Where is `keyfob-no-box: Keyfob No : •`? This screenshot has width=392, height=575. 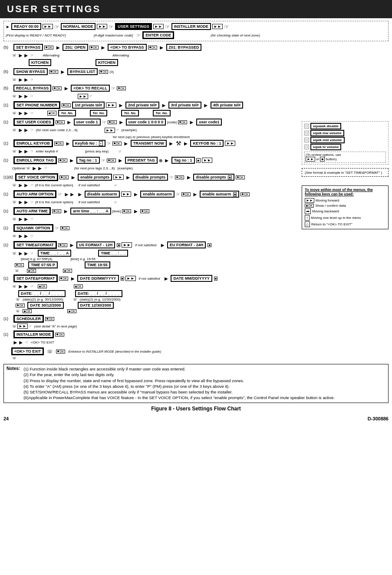
keyfob-no-box: Keyfob No : • is located at coordinates (89, 143).